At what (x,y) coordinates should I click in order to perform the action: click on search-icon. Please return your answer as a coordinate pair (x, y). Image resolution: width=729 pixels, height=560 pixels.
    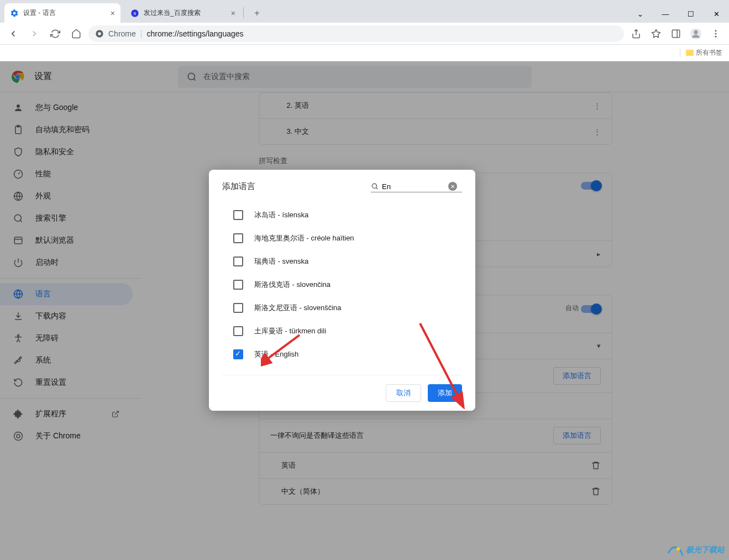
    Looking at the image, I should click on (375, 186).